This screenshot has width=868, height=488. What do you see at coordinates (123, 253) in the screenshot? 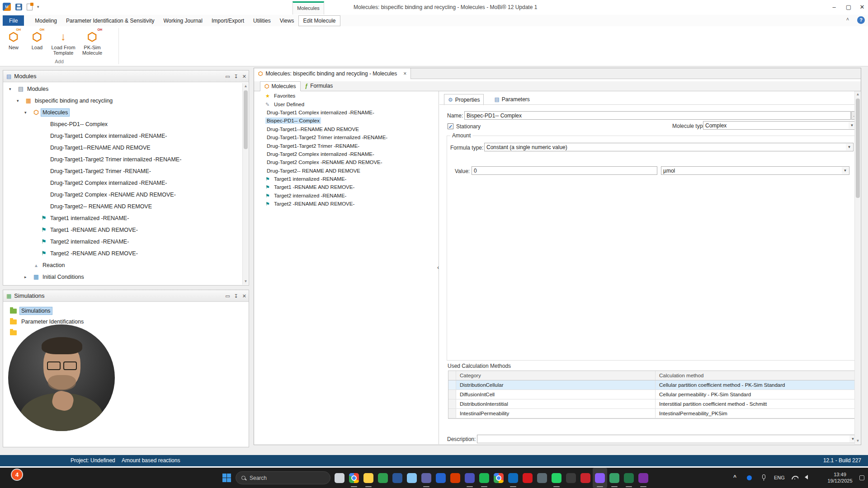
I see `tree-item: Target2 -RENAME AND REMOVE-` at bounding box center [123, 253].